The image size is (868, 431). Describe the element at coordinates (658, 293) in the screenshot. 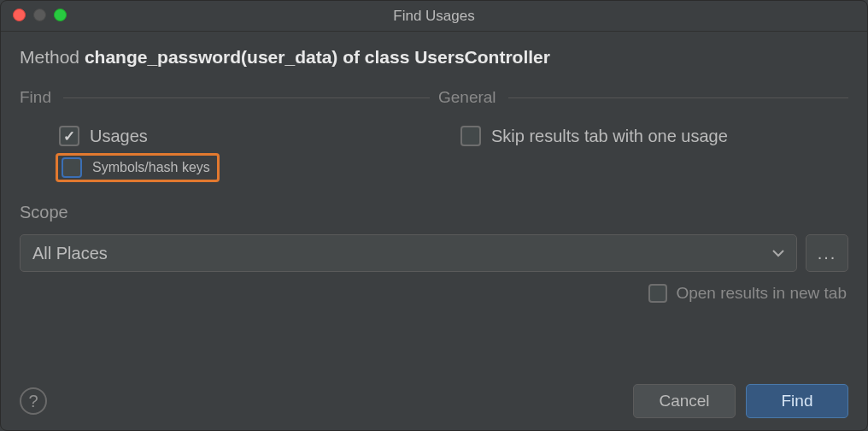

I see `open-new-tab-checkbox` at that location.